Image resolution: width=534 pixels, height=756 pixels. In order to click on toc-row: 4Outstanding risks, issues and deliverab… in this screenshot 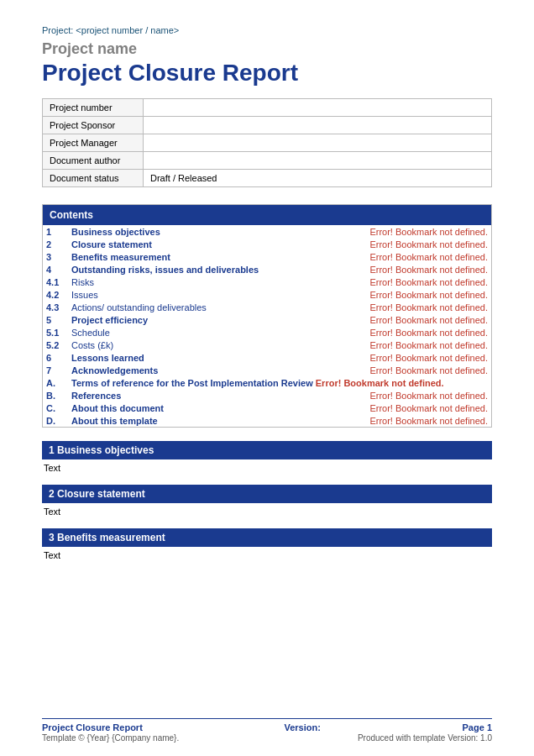, I will do `click(267, 269)`.